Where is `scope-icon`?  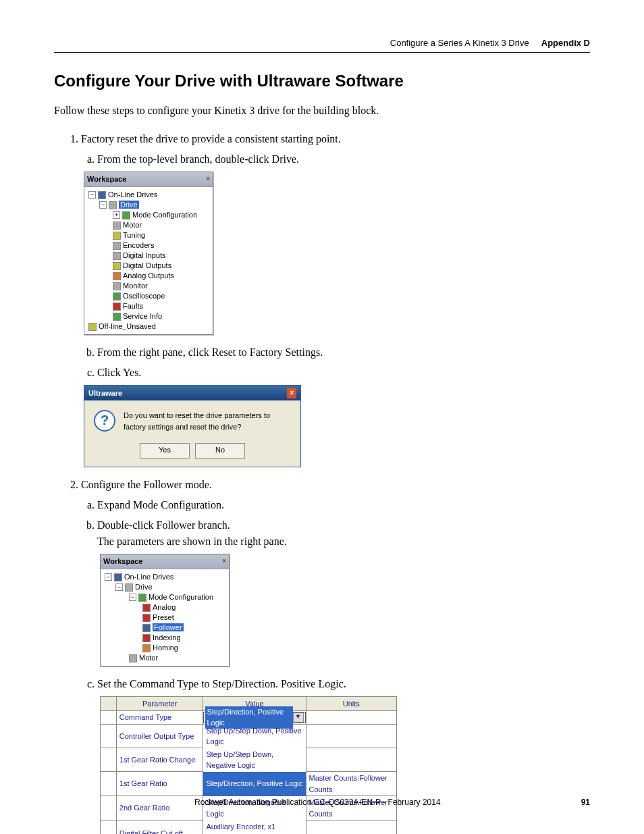
scope-icon is located at coordinates (117, 296).